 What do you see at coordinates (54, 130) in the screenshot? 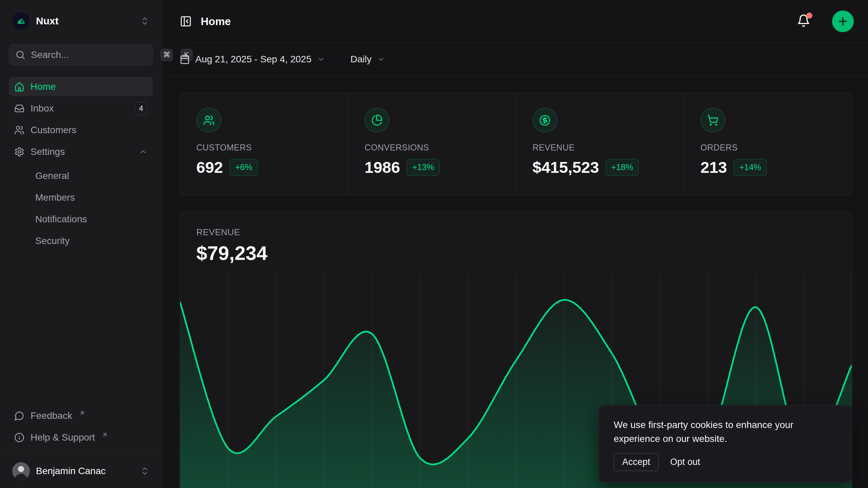
I see `sidebar-item-label: Customers` at bounding box center [54, 130].